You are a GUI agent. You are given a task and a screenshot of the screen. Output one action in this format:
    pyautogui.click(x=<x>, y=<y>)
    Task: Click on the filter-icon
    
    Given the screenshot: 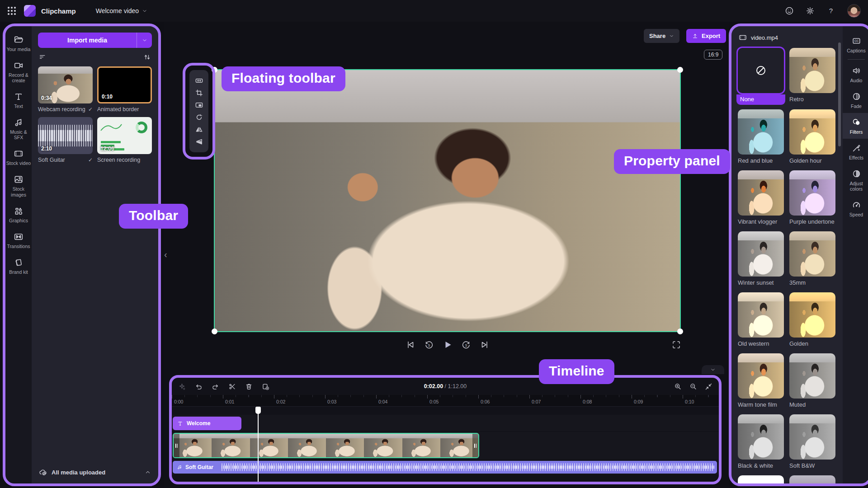 What is the action you would take?
    pyautogui.click(x=42, y=57)
    